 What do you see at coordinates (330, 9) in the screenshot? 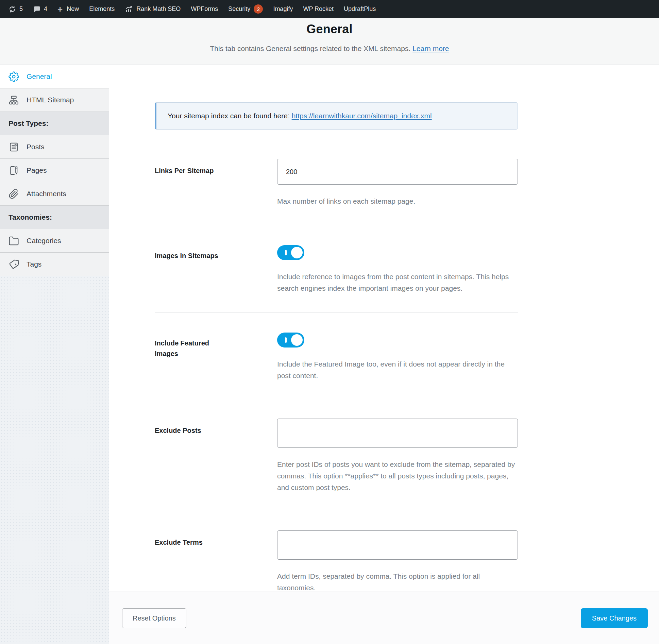
I see `wp-admin-bar: 5 4 + New Elements Ran` at bounding box center [330, 9].